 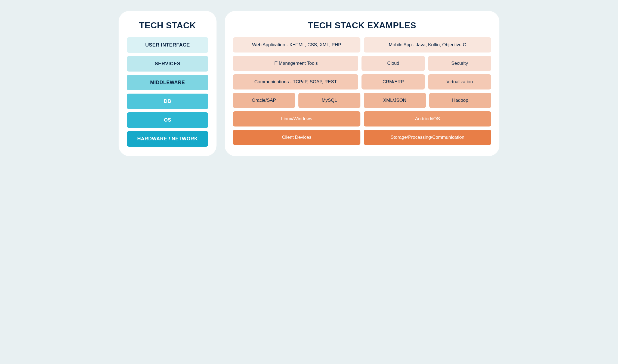 What do you see at coordinates (362, 91) in the screenshot?
I see `examples-rows: Web Application - XHTML, CSS, XML, PHP M…` at bounding box center [362, 91].